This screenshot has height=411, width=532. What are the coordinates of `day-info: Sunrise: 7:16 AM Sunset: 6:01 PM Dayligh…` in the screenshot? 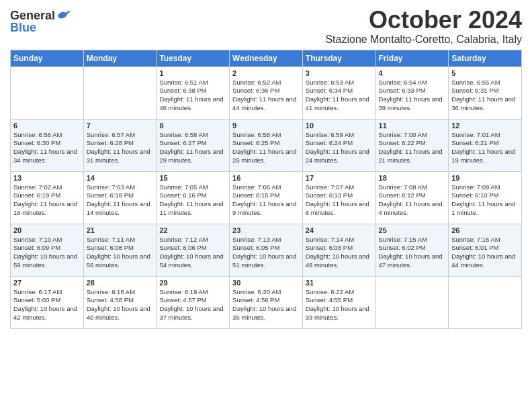 It's located at (485, 253).